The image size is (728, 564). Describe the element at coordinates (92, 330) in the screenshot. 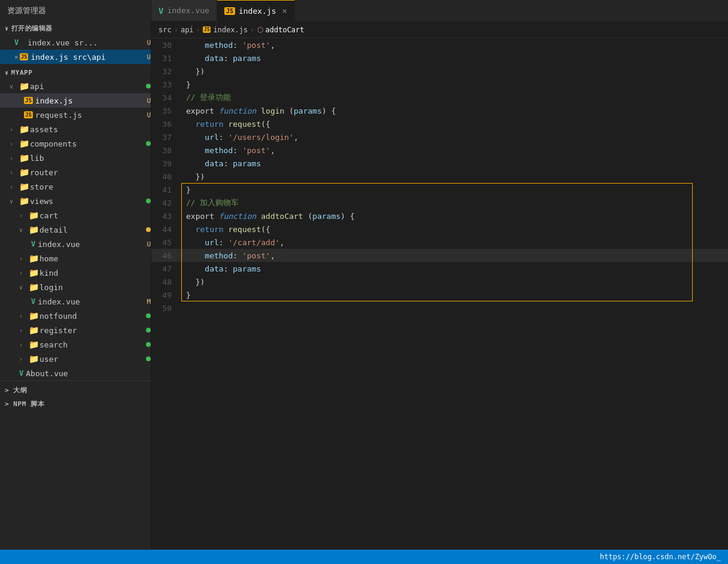

I see `folder-register-label: register` at that location.